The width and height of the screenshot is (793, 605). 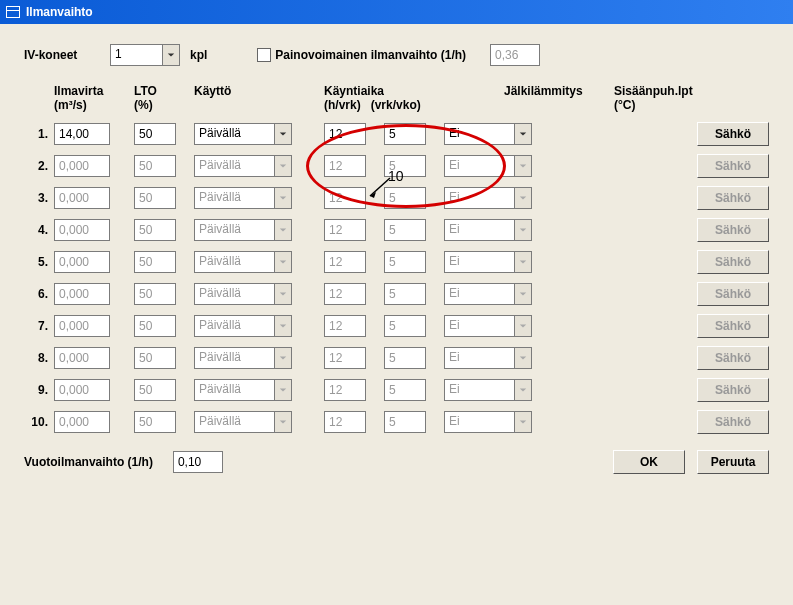 I want to click on ivkoneet-select: 1, so click(x=145, y=55).